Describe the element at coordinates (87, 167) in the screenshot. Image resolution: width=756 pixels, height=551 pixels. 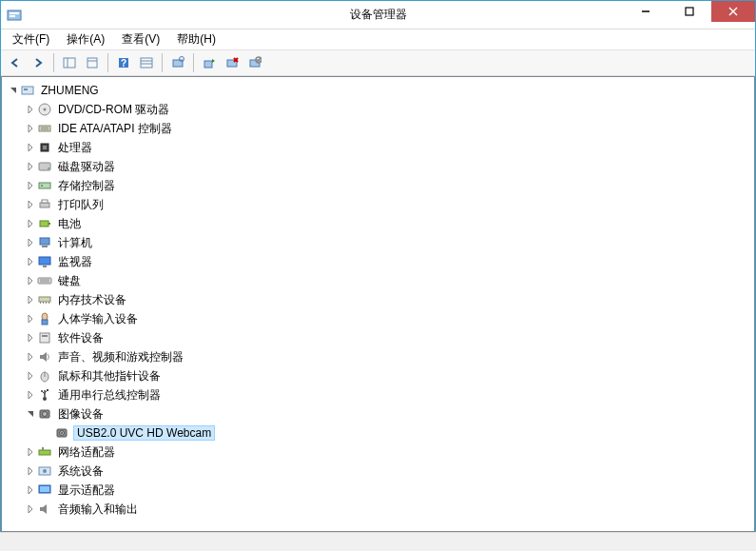
I see `tree-node-label: 磁盘驱动器` at that location.